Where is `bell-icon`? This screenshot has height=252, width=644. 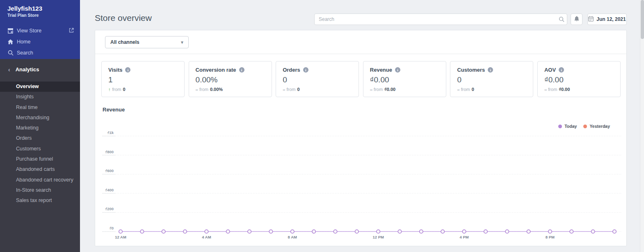 bell-icon is located at coordinates (577, 19).